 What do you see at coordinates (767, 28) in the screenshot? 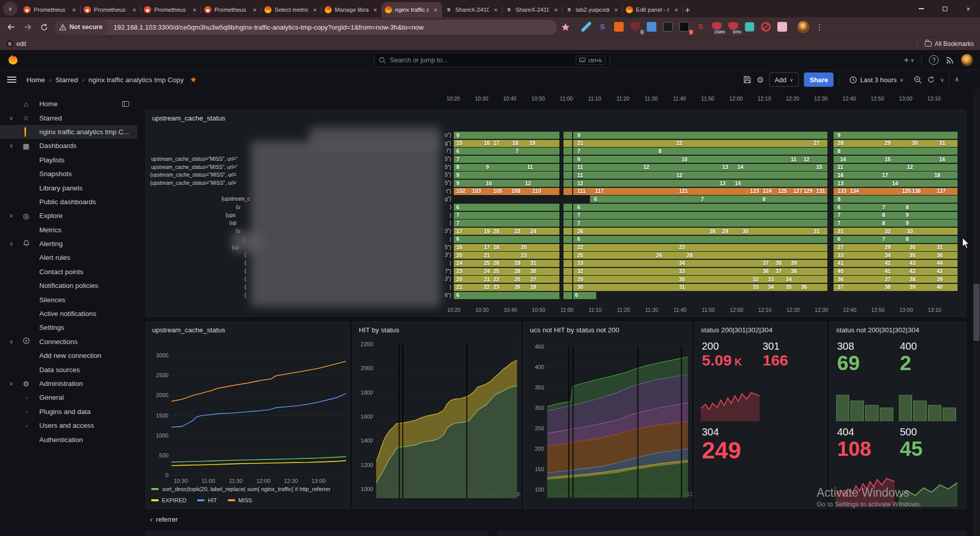
I see `blocker-extension-icon` at bounding box center [767, 28].